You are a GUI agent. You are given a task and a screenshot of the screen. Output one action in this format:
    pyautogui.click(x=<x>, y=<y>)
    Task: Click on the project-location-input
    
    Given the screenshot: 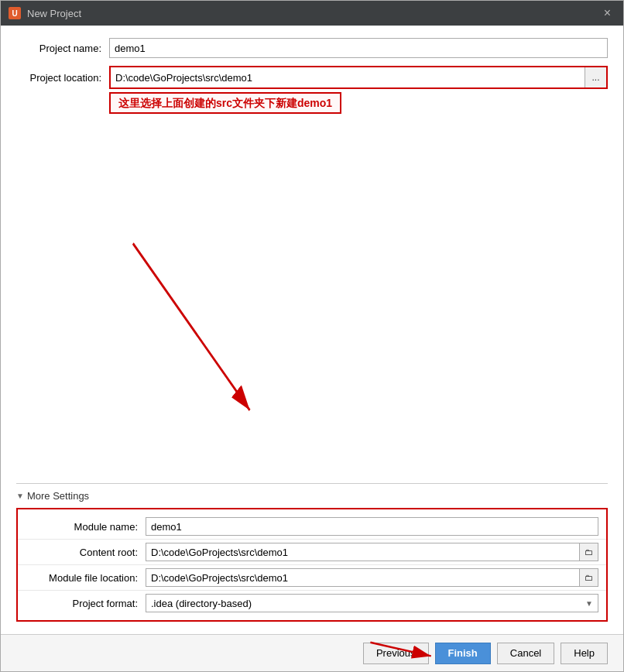 What is the action you would take?
    pyautogui.click(x=348, y=77)
    